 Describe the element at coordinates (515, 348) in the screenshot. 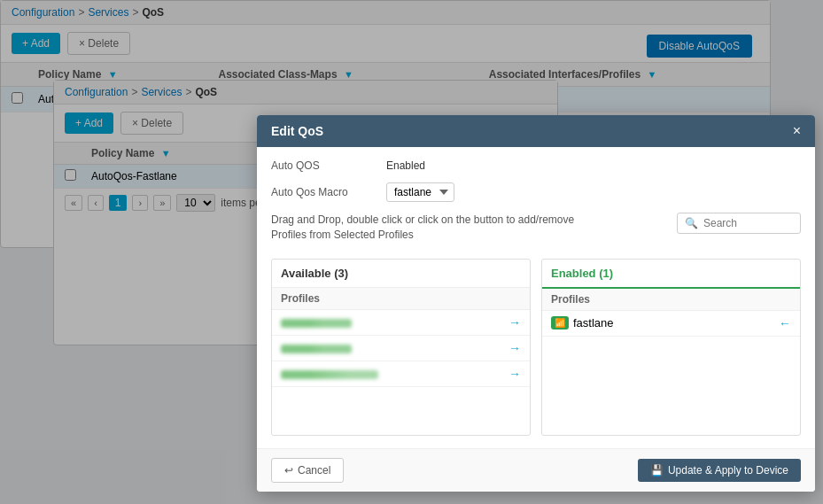

I see `available-profile-2-arrow: →` at that location.